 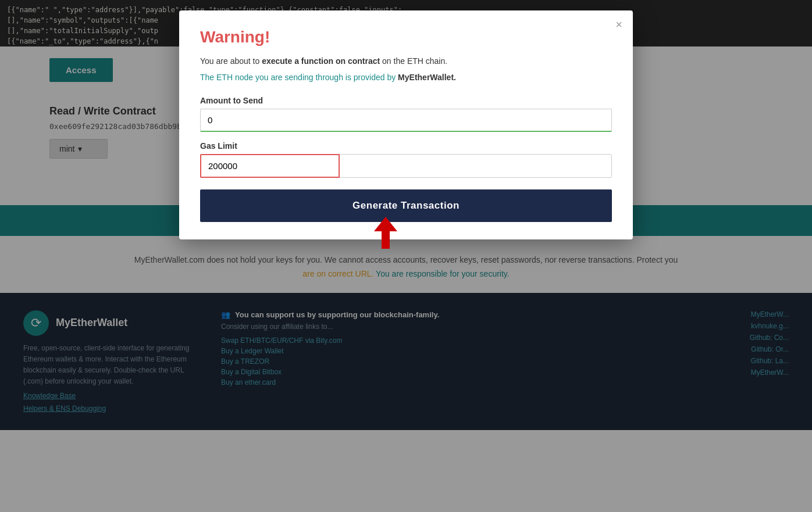 I want to click on modal-desc-bold: execute a function on contract, so click(x=321, y=61).